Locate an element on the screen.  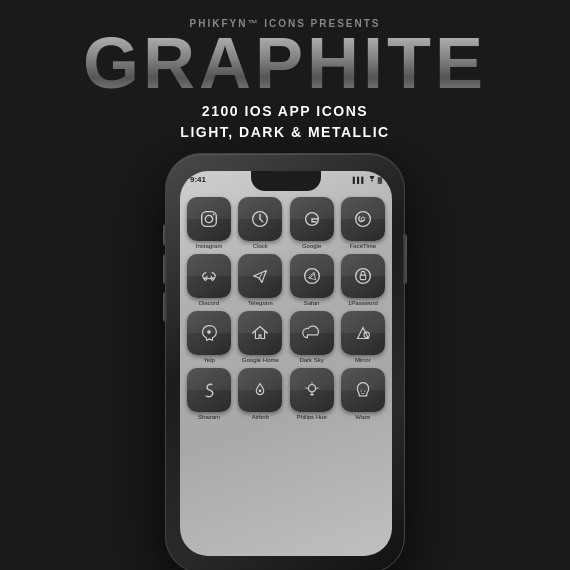
discord-icon-bg is located at coordinates (209, 276).